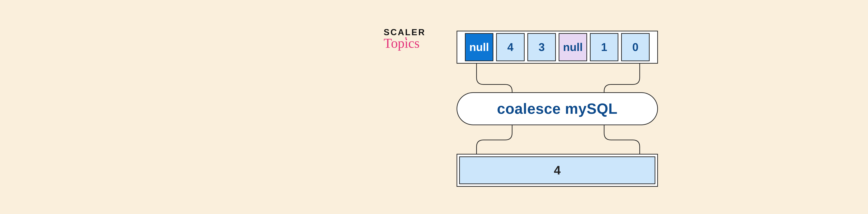 This screenshot has width=868, height=214. I want to click on input-cell-4: 1, so click(604, 47).